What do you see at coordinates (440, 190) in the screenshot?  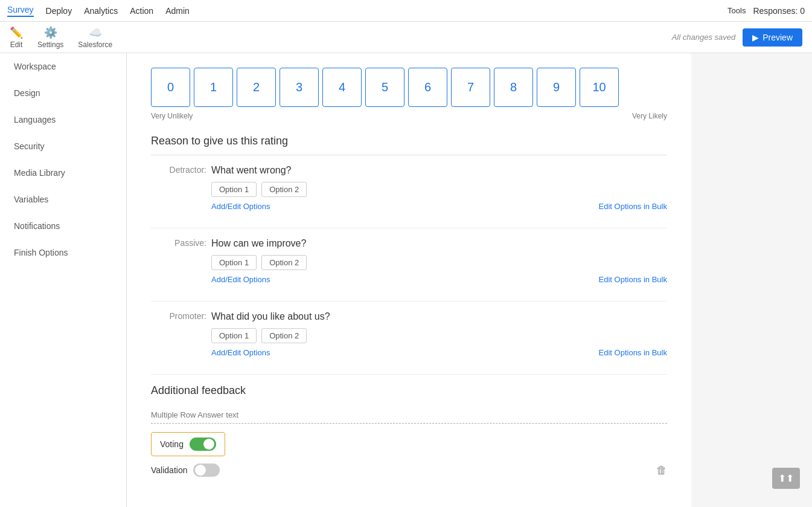 I see `detractor-options: Option 1 Option 2` at bounding box center [440, 190].